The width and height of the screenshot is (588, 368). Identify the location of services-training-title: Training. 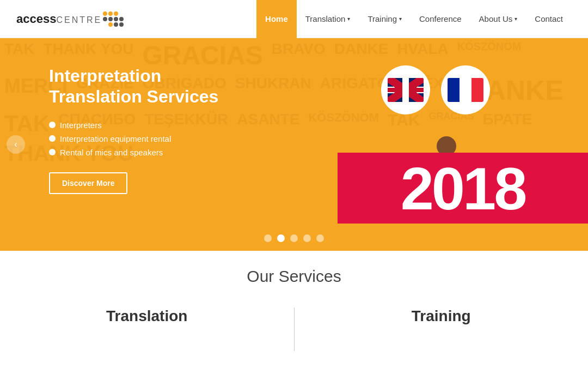
(442, 316).